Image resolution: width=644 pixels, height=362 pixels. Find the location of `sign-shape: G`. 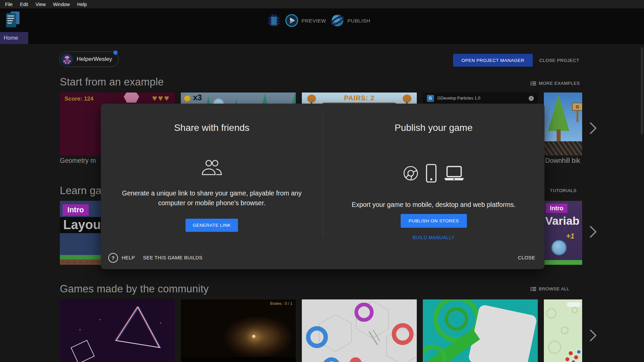

sign-shape: G is located at coordinates (577, 107).